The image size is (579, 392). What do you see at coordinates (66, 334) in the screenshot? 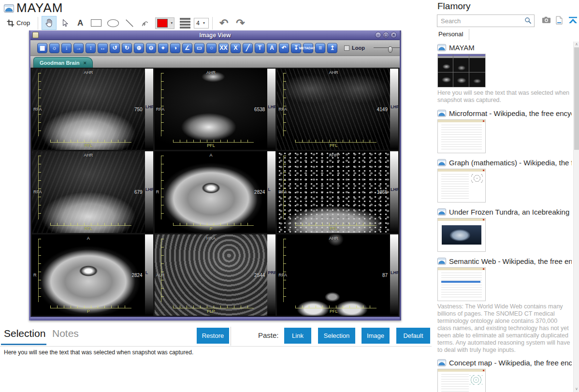
I see `tab-notes: Notes` at bounding box center [66, 334].